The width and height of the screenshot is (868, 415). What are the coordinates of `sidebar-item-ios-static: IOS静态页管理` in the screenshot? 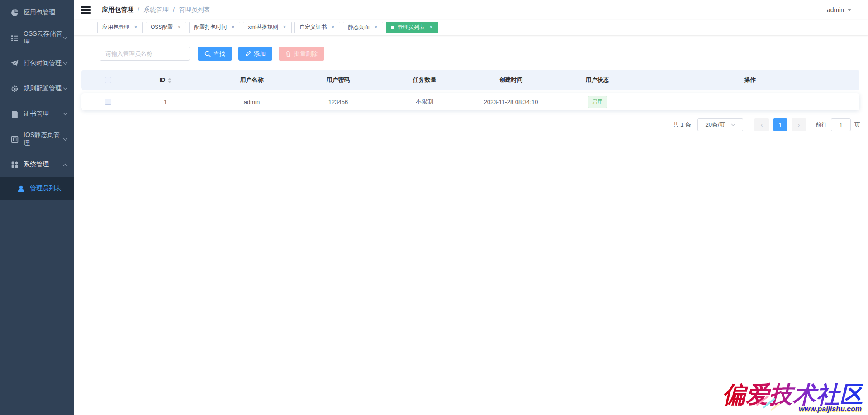 It's located at (37, 139).